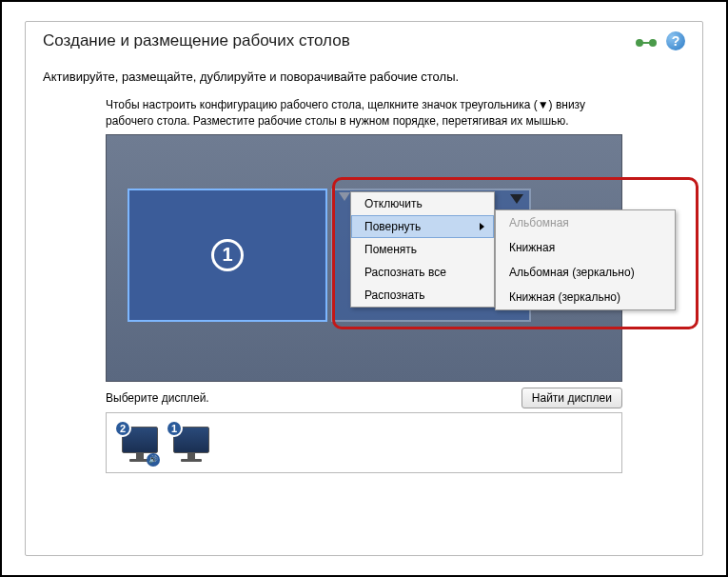 The image size is (728, 577). I want to click on monitor-number-badge: 1, so click(227, 255).